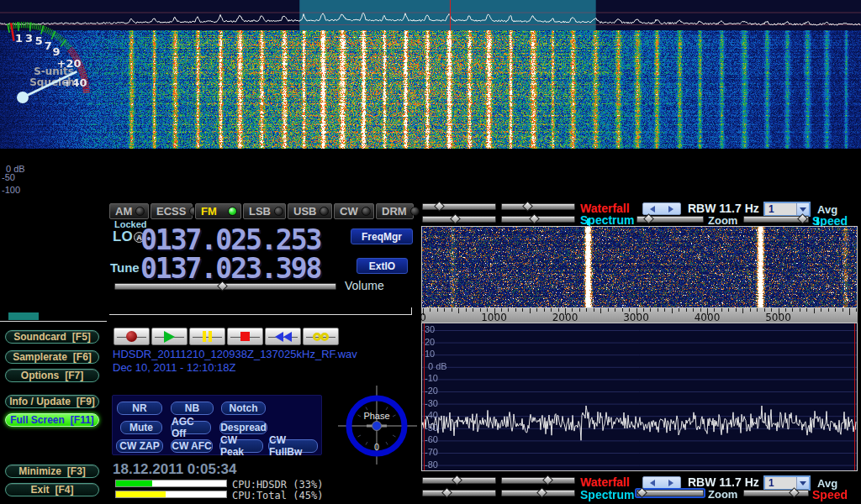 This screenshot has height=504, width=861. Describe the element at coordinates (244, 428) in the screenshot. I see `despread-button: Despread` at that location.